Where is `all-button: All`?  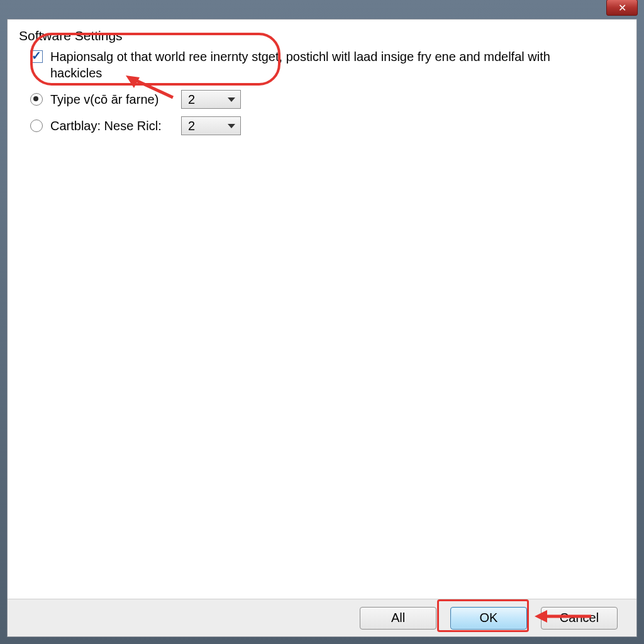
all-button: All is located at coordinates (398, 618).